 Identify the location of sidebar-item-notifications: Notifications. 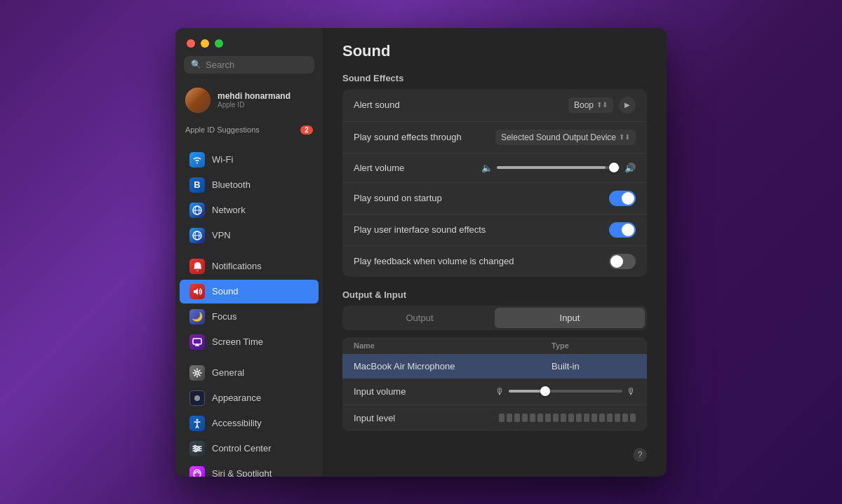
(249, 266).